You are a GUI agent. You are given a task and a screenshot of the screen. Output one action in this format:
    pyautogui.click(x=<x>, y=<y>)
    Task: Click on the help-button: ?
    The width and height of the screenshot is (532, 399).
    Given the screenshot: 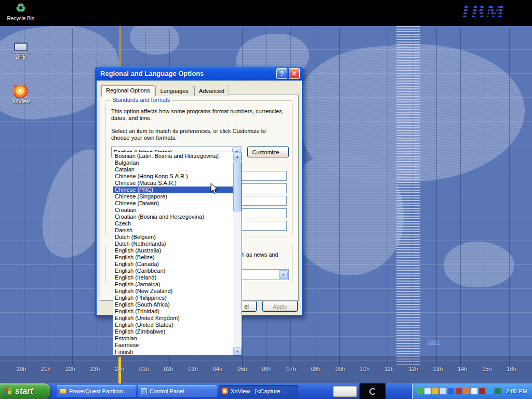 What is the action you would take?
    pyautogui.click(x=282, y=74)
    